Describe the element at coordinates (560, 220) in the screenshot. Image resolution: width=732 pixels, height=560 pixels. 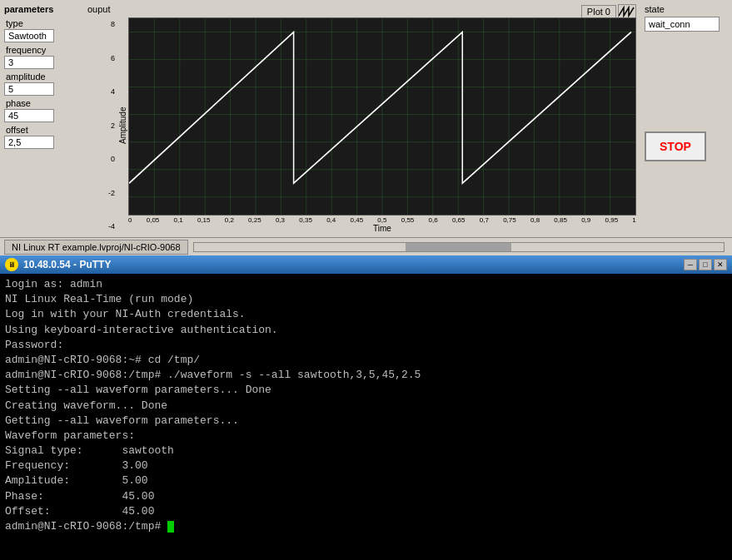
I see `x-tick-085: 0,85` at that location.